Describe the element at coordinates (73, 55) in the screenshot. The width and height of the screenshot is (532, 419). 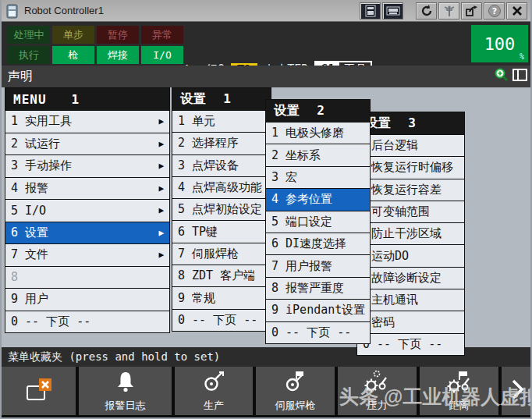
I see `status-led: 枪` at that location.